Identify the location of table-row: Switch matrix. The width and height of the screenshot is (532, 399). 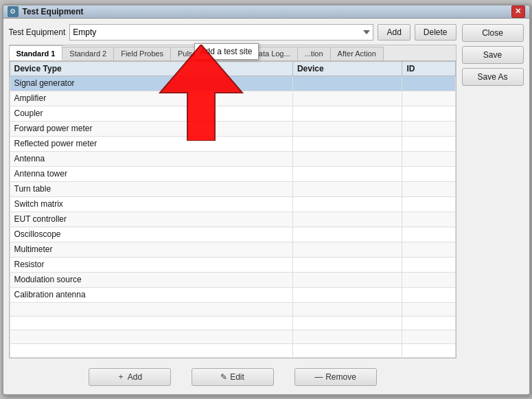
(232, 204).